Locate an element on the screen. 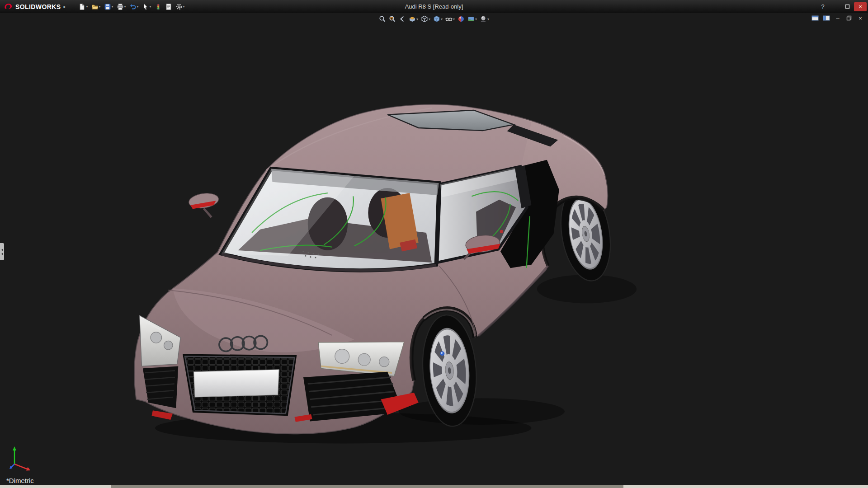  hide-show-glasses-icon is located at coordinates (449, 19).